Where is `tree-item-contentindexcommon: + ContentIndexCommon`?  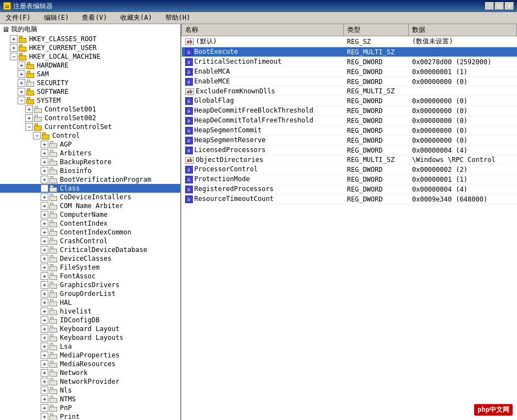 tree-item-contentindexcommon: + ContentIndexCommon is located at coordinates (90, 232).